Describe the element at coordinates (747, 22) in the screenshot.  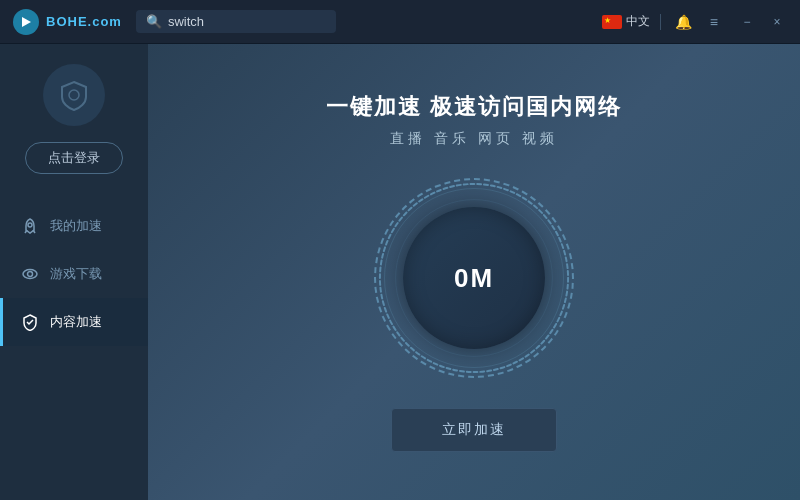
I see `minimize-button: −` at that location.